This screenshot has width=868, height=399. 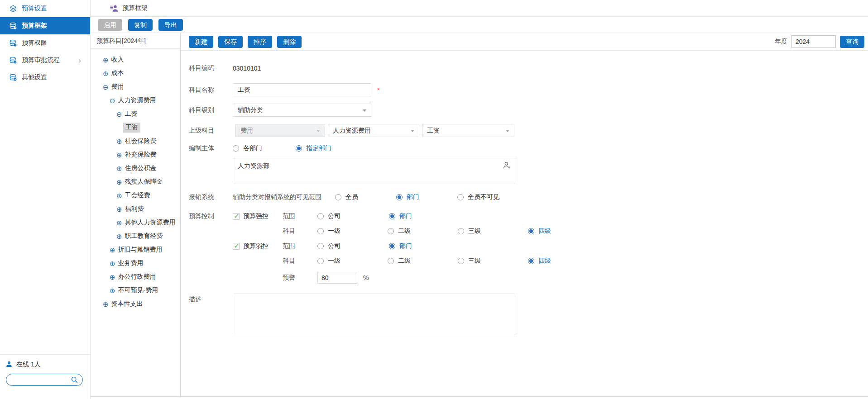 I want to click on year-label: 年度, so click(x=781, y=42).